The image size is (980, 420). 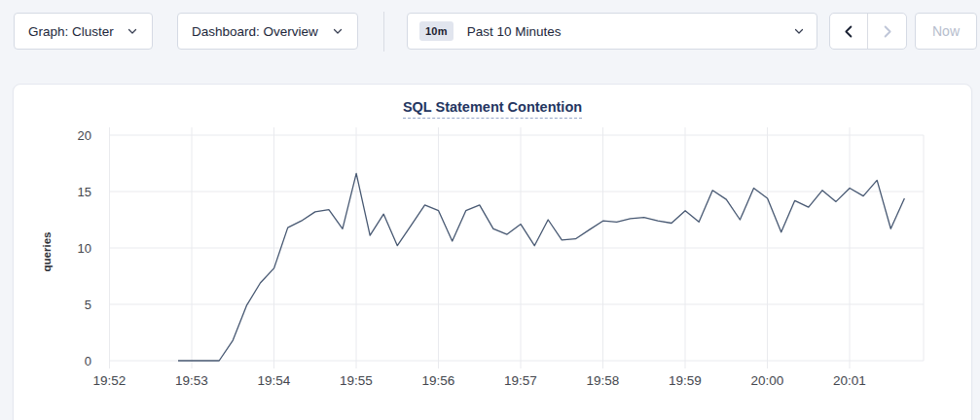 What do you see at coordinates (514, 31) in the screenshot?
I see `time-range-label: Past 10 Minutes` at bounding box center [514, 31].